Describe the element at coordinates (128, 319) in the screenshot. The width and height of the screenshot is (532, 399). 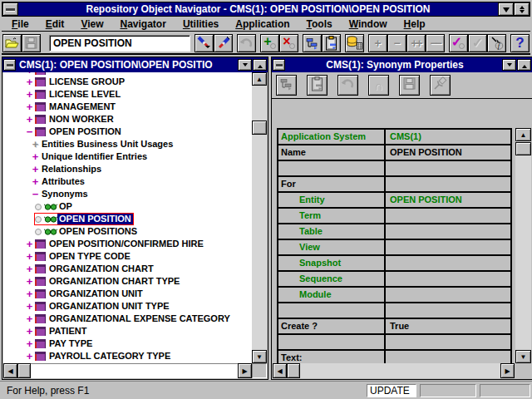
I see `tree-item: +ORGANIZATIONAL EXPENSE CATEGORY` at that location.